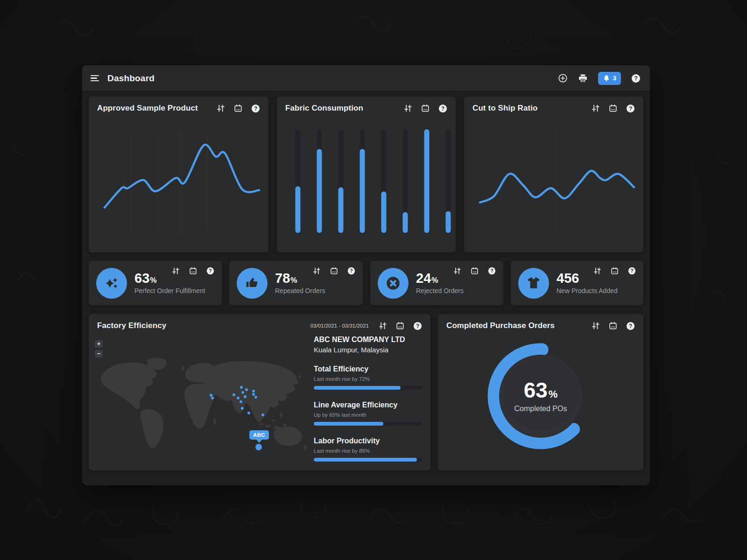  I want to click on metric-note: Last month rise by 72%, so click(368, 379).